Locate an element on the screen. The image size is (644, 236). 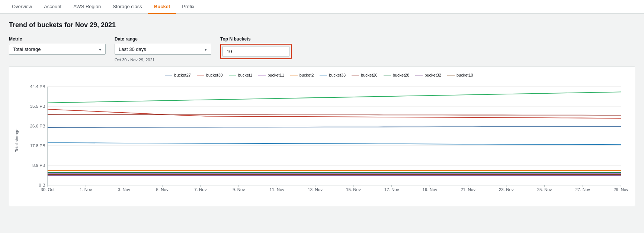
svg-text: 25. Nov is located at coordinates (545, 190).